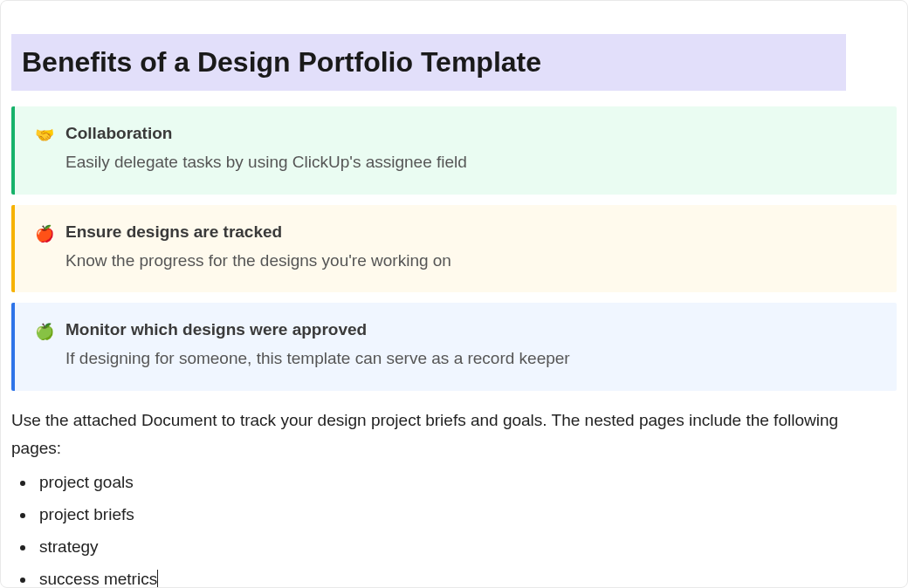 The width and height of the screenshot is (908, 588). Describe the element at coordinates (45, 135) in the screenshot. I see `handshake-icon: 🤝` at that location.